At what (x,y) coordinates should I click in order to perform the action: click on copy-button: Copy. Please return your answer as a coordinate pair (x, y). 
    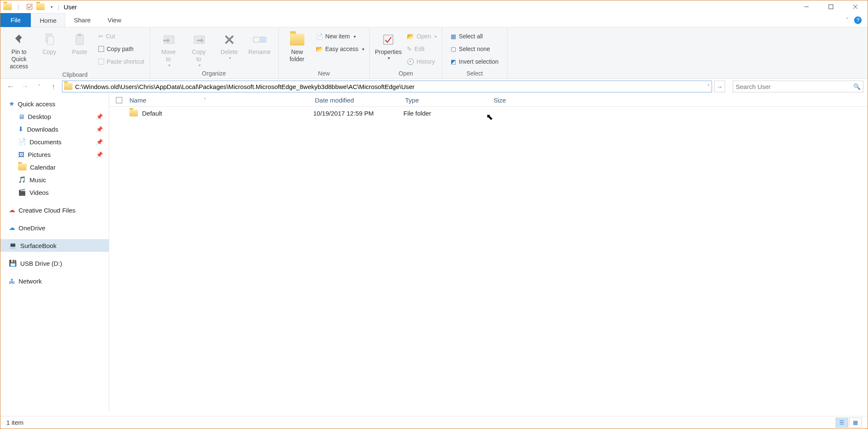
    Looking at the image, I should click on (49, 43).